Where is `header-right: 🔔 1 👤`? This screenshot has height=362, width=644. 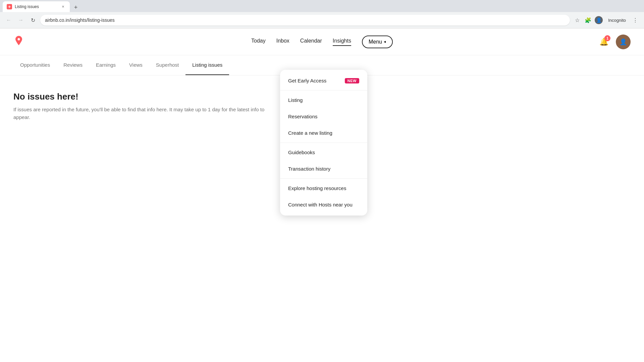
header-right: 🔔 1 👤 is located at coordinates (614, 42).